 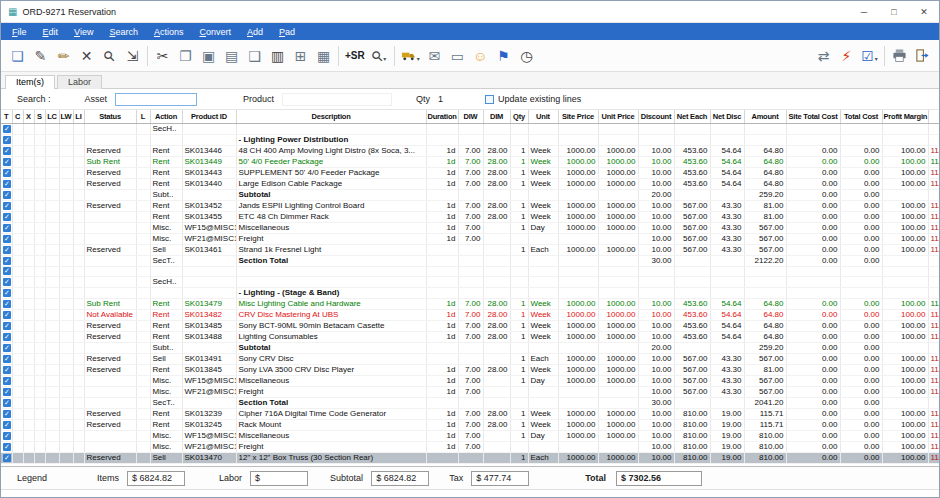 I want to click on close-button: ✕, so click(x=924, y=12).